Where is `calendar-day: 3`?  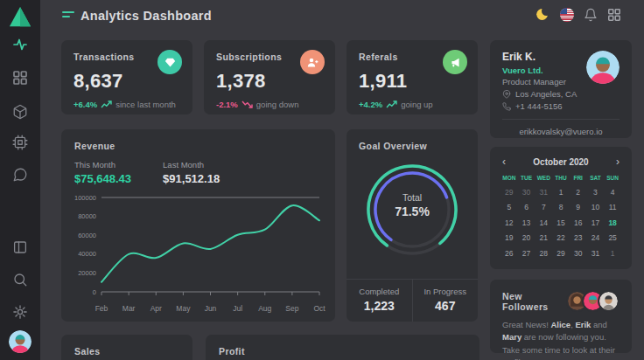
calendar-day: 3 is located at coordinates (596, 192).